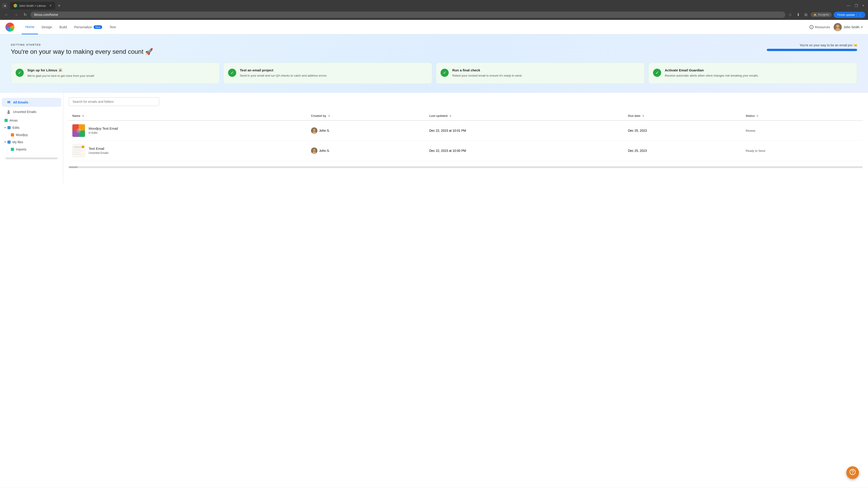 The width and height of the screenshot is (868, 488). Describe the element at coordinates (32, 121) in the screenshot. I see `sidebar-folder-amas-header: Amas` at that location.